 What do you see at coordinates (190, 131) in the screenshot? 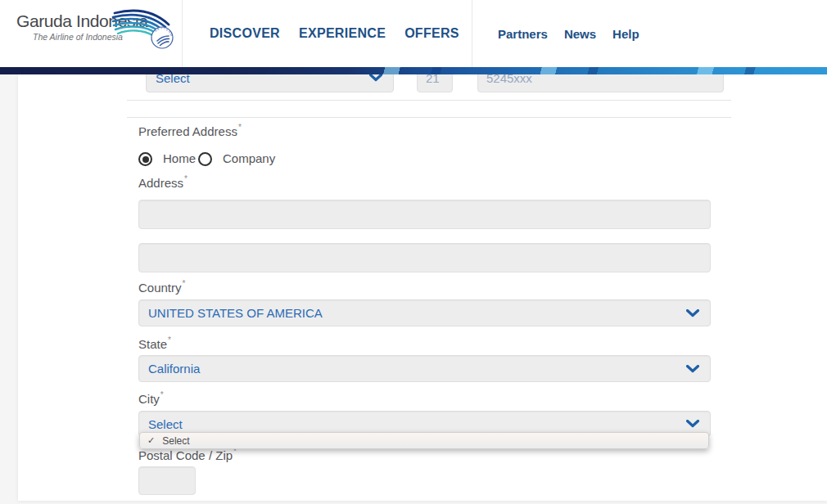
I see `preferred-address-label: Preferred Address*` at bounding box center [190, 131].